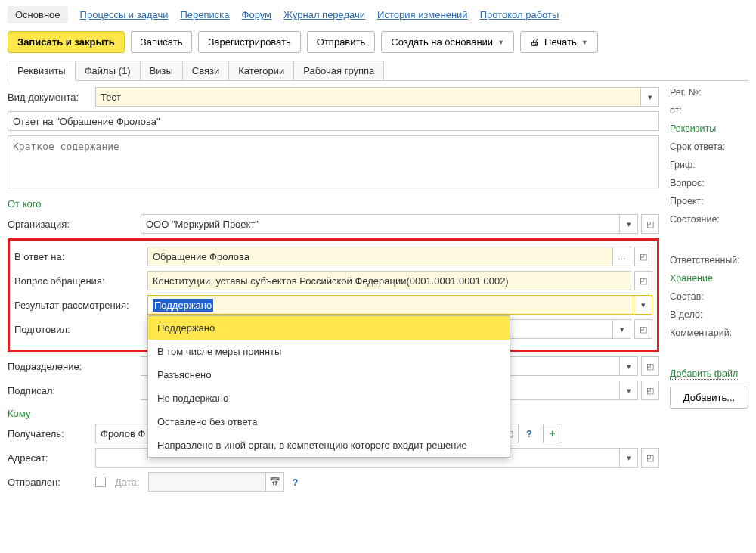 This screenshot has height=553, width=756. What do you see at coordinates (709, 315) in the screenshot?
I see `side-to-case: В дело:` at bounding box center [709, 315].